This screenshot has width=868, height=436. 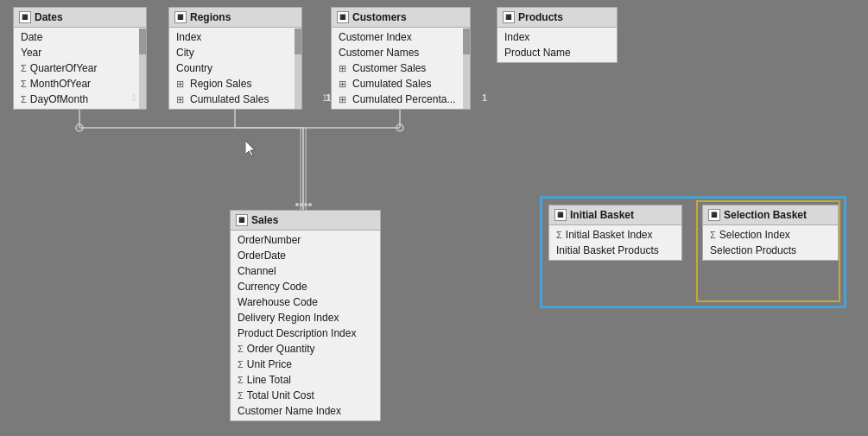 What do you see at coordinates (297, 333) in the screenshot?
I see `field-label: Product Description Index` at bounding box center [297, 333].